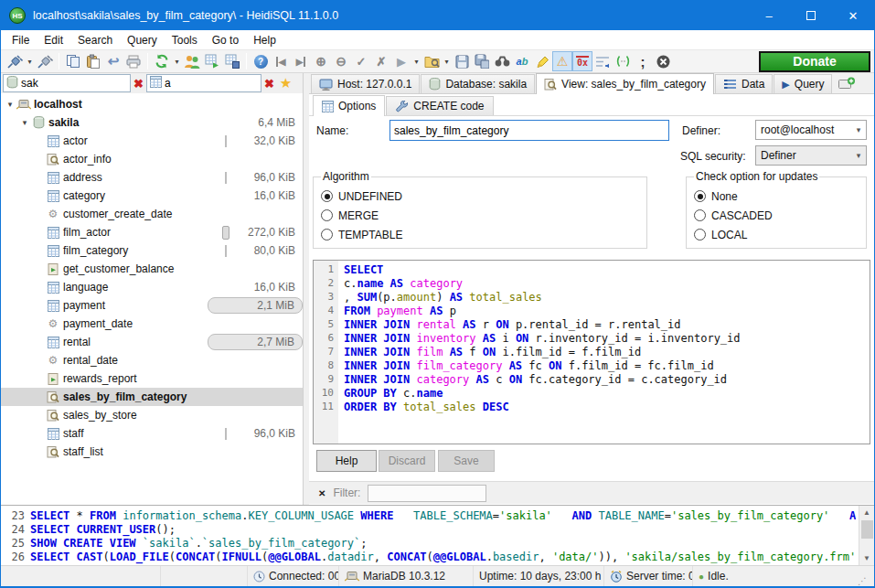 The width and height of the screenshot is (875, 588). I want to click on toolbar-button-bind-params: ⚠, so click(562, 61).